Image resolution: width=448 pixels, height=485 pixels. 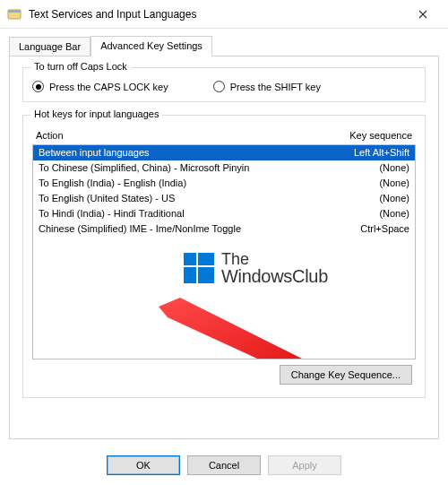 I want to click on list-row: To Hindi (India) - Hindi Traditional (No…, so click(x=224, y=213).